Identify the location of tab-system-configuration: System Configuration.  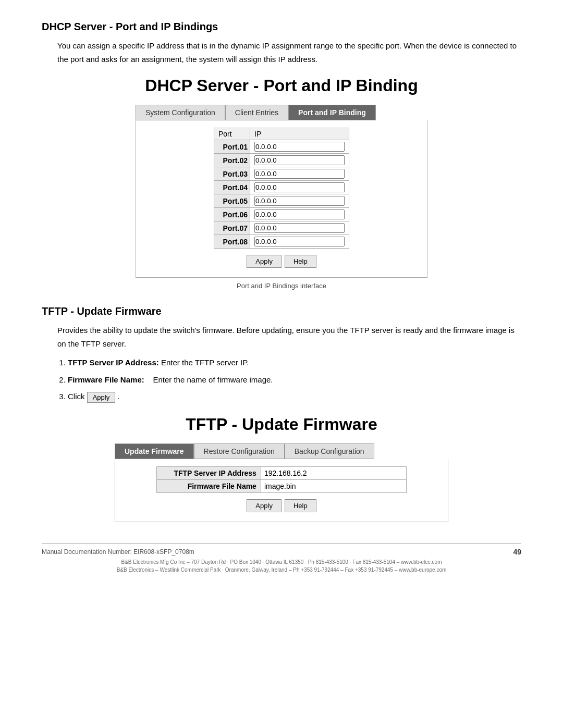
(180, 113).